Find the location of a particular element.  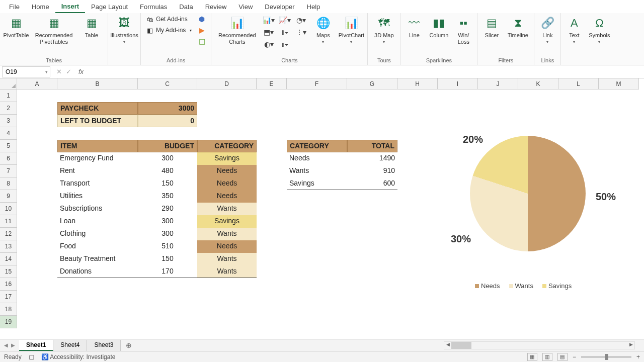

cell-D10: Wants is located at coordinates (227, 209).